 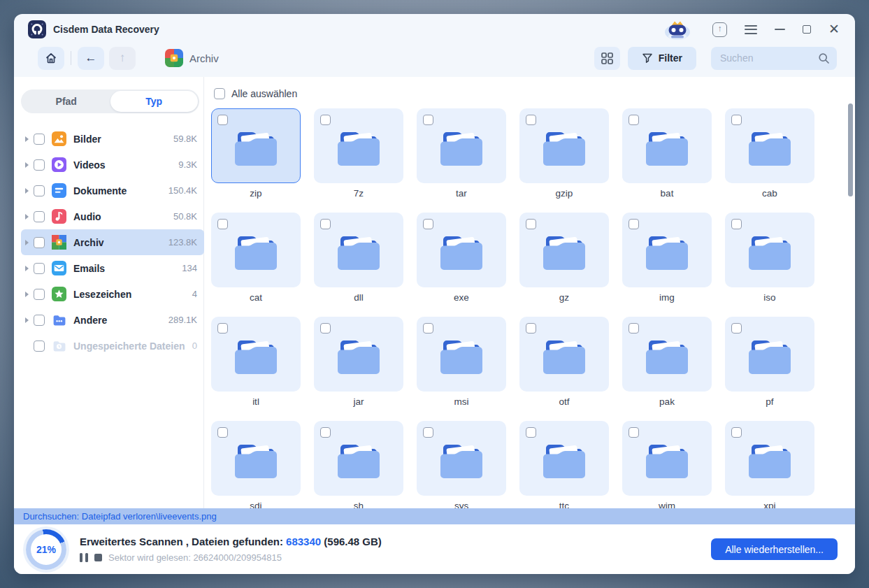 I want to click on filter-button: Filter, so click(x=662, y=59).